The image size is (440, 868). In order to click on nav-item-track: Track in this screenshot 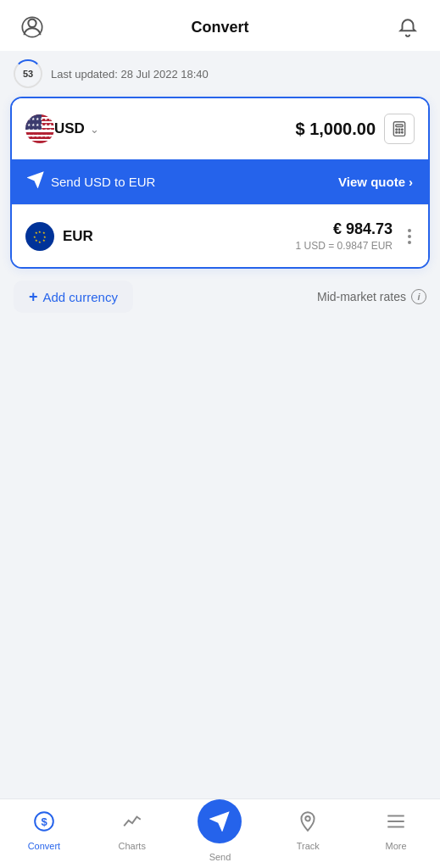, I will do `click(308, 831)`.